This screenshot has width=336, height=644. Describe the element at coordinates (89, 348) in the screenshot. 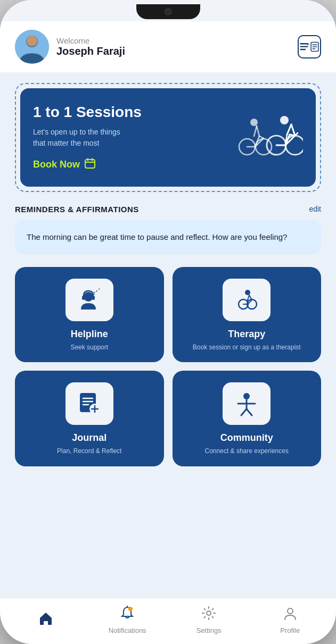

I see `helpline-subtitle: Seek support` at that location.